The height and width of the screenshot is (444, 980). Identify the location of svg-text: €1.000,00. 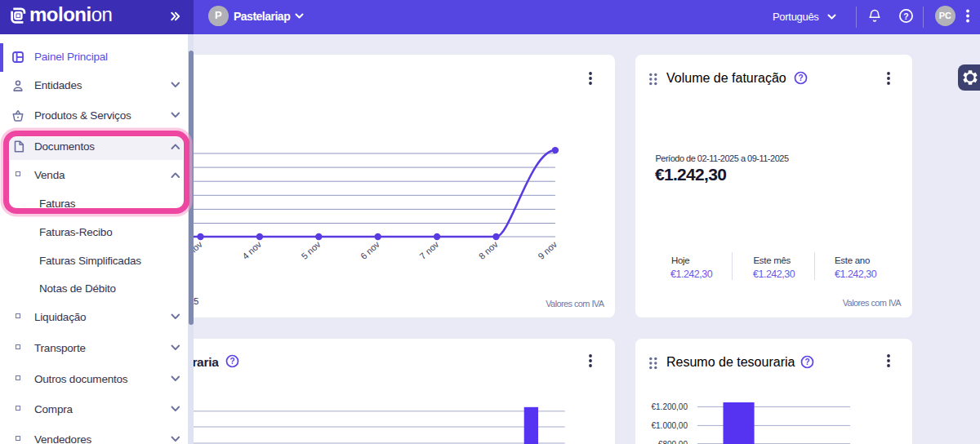
(670, 426).